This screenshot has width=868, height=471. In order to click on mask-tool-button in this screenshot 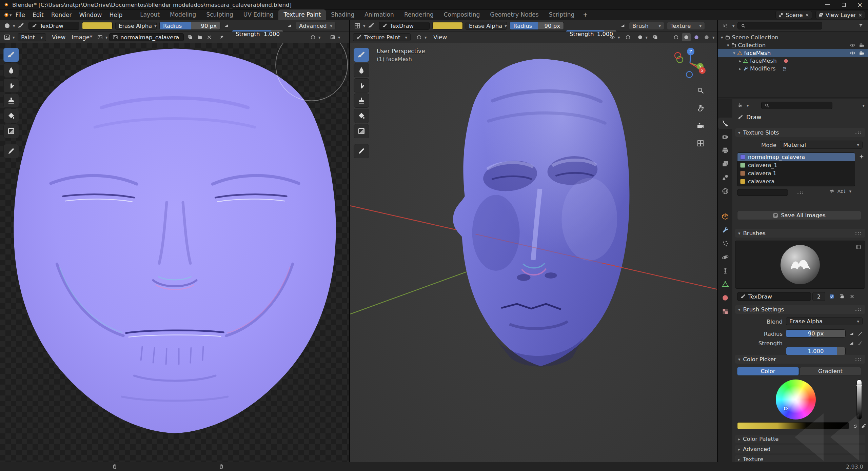, I will do `click(361, 131)`.